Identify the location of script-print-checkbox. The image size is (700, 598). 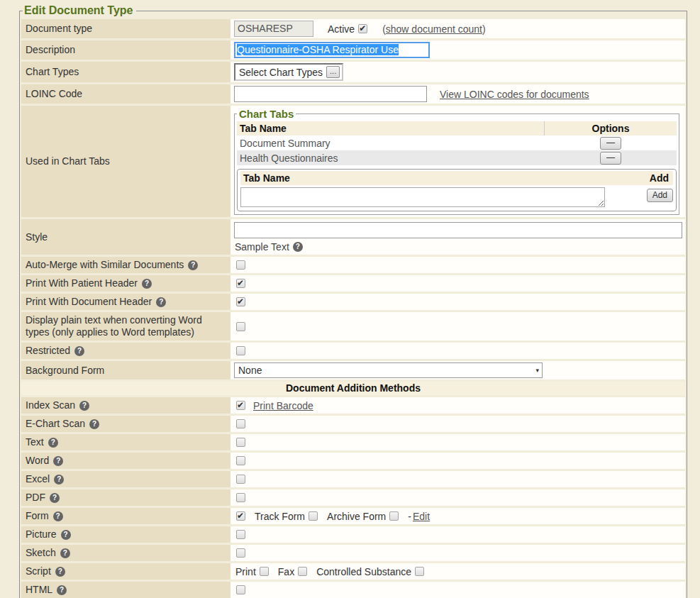
(264, 572).